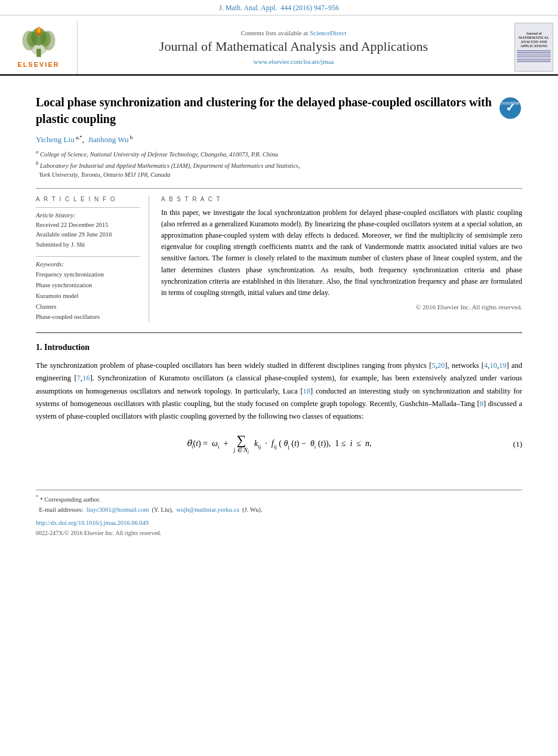 This screenshot has width=558, height=756. What do you see at coordinates (279, 333) in the screenshot?
I see `section-divider` at bounding box center [279, 333].